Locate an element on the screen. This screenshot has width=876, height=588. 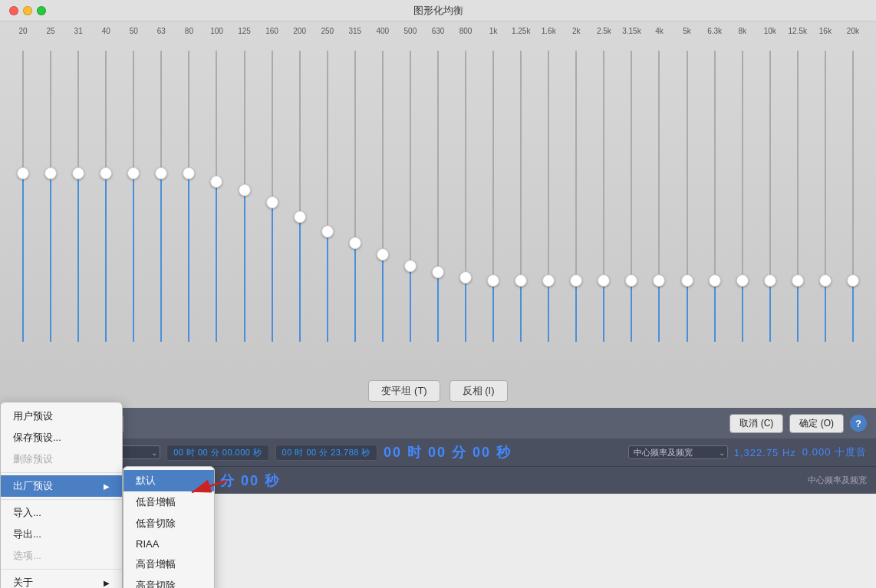
flatten-button: 变平坦 (T) is located at coordinates (403, 391).